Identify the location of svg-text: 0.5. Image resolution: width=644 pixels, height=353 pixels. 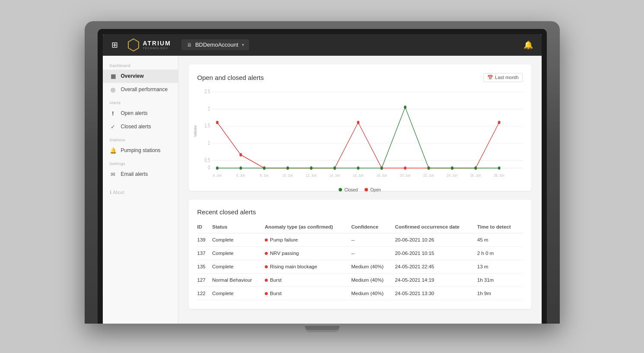
(207, 160).